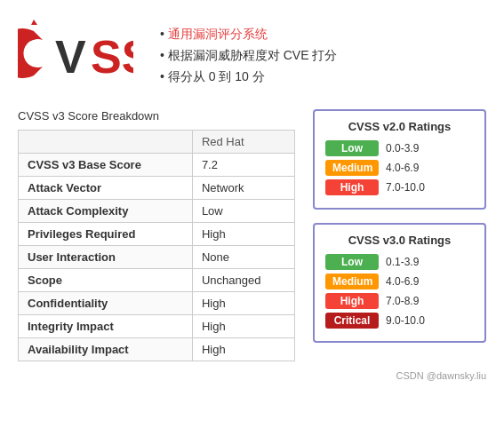 The height and width of the screenshot is (444, 504). I want to click on section-title: CVSS v3 Score Breakdown, so click(156, 115).